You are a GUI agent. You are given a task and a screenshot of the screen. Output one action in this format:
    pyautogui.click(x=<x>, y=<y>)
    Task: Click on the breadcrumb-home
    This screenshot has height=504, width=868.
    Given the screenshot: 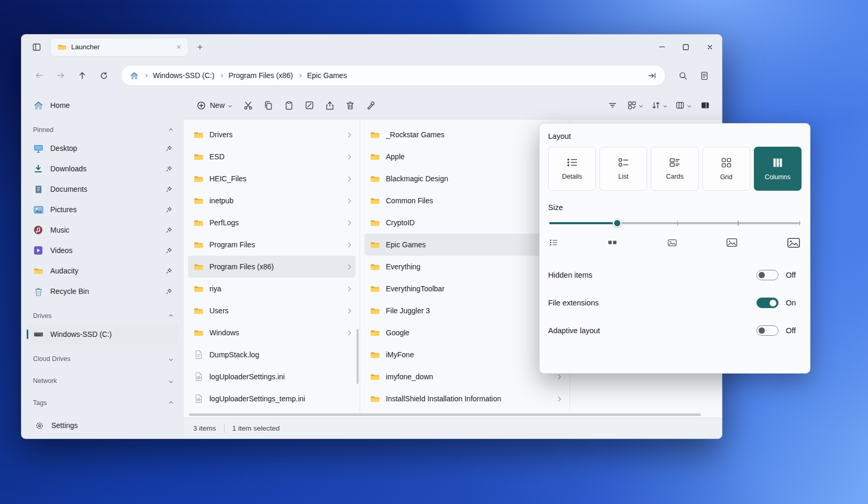 What is the action you would take?
    pyautogui.click(x=134, y=75)
    